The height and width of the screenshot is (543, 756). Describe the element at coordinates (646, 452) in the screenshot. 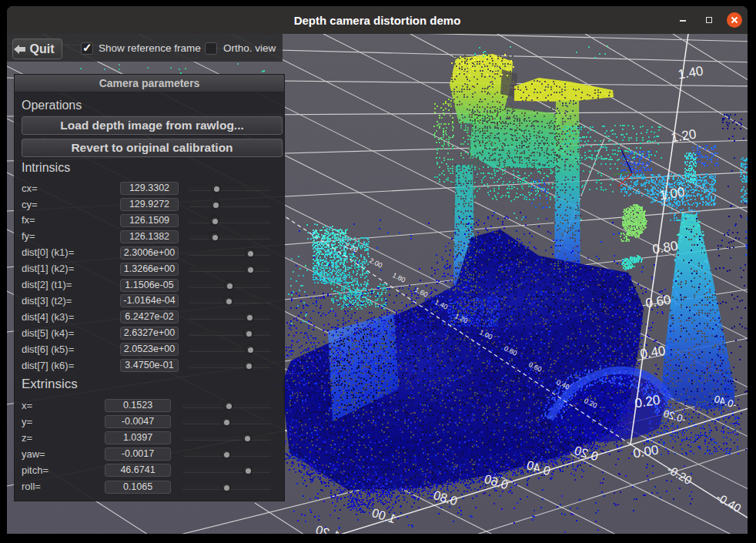

I see `svg-text: 0.00` at that location.